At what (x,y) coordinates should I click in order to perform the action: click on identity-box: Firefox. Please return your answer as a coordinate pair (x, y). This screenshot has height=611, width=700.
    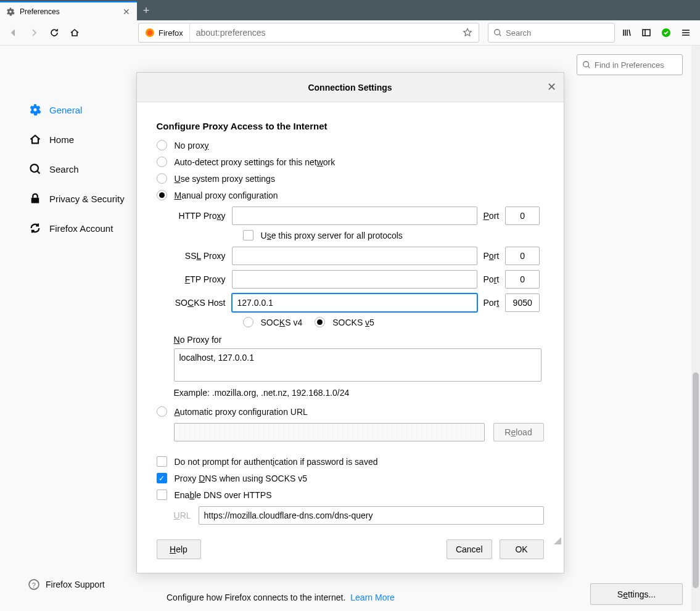
    Looking at the image, I should click on (164, 33).